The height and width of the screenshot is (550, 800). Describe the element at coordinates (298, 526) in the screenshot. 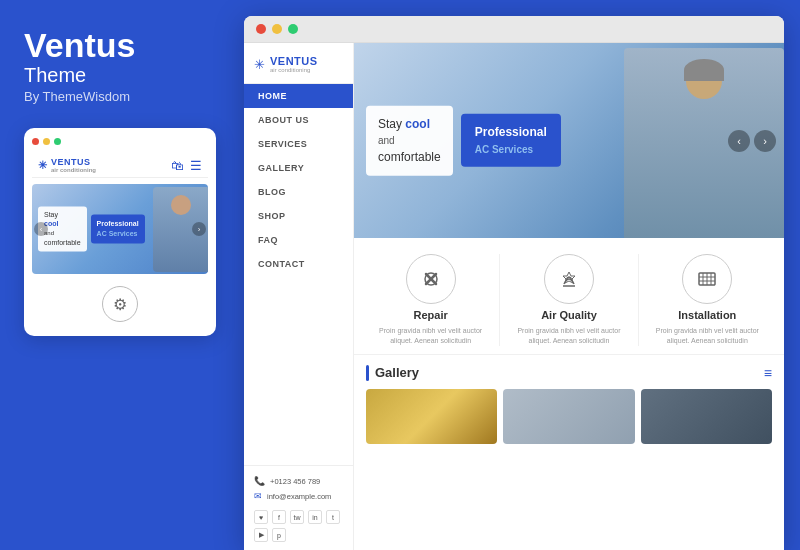

I see `social-icons-row: ♥ f tw in t ▶ p` at that location.